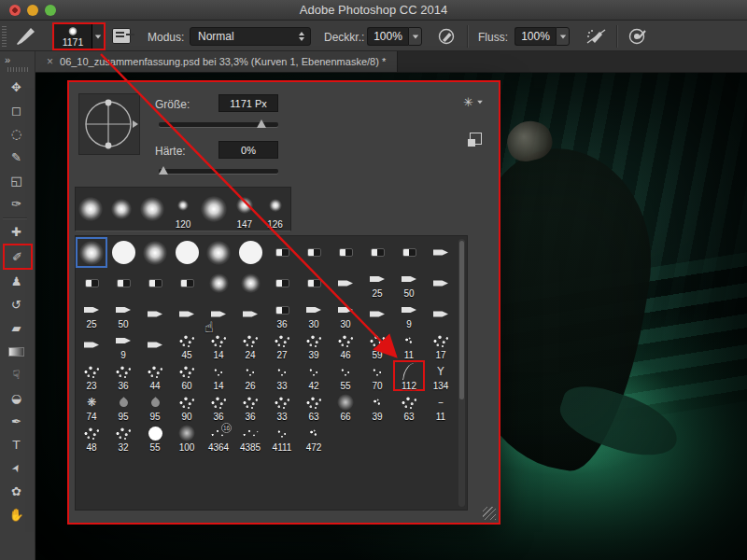 This screenshot has width=747, height=560. I want to click on brush-preset-4111: 4111, so click(282, 437).